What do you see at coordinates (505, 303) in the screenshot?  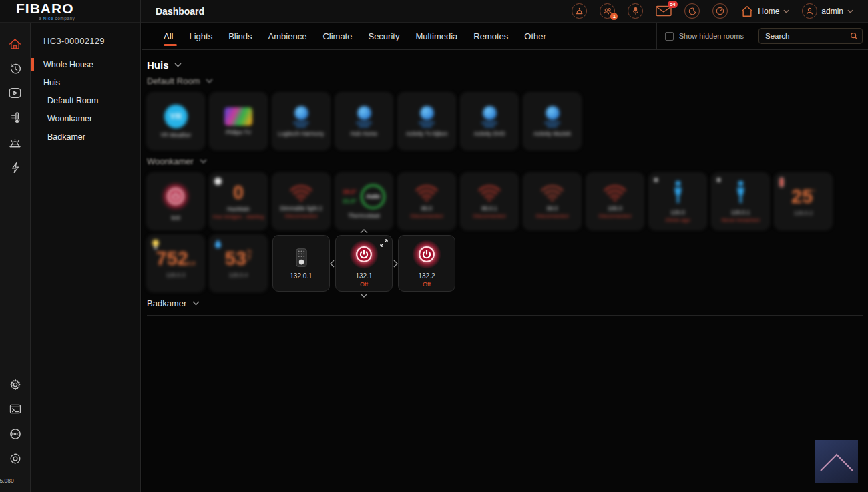 I see `room-header-badkamer: Badkamer` at bounding box center [505, 303].